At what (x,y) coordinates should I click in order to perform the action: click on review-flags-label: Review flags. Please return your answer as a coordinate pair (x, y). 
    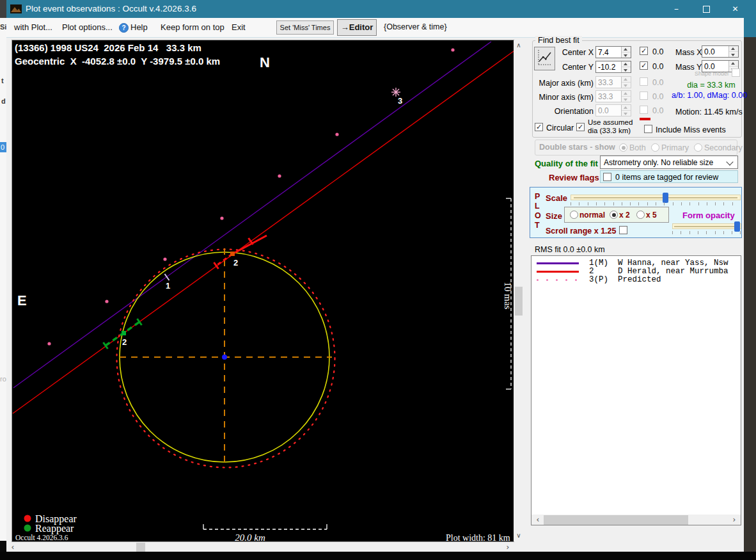
    Looking at the image, I should click on (574, 178).